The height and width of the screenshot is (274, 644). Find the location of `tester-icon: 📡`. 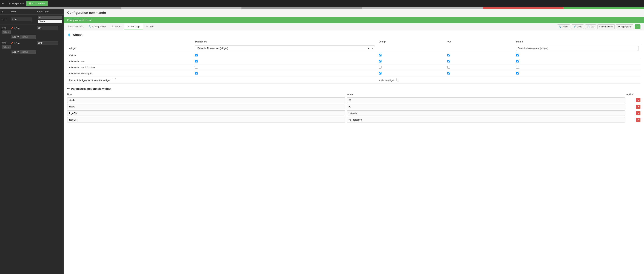

tester-icon: 📡 is located at coordinates (560, 27).